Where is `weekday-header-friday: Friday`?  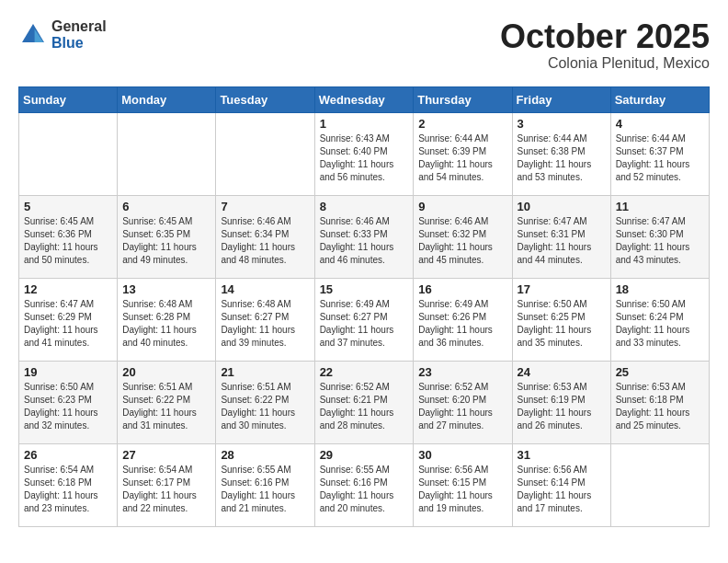
weekday-header-friday: Friday is located at coordinates (561, 99).